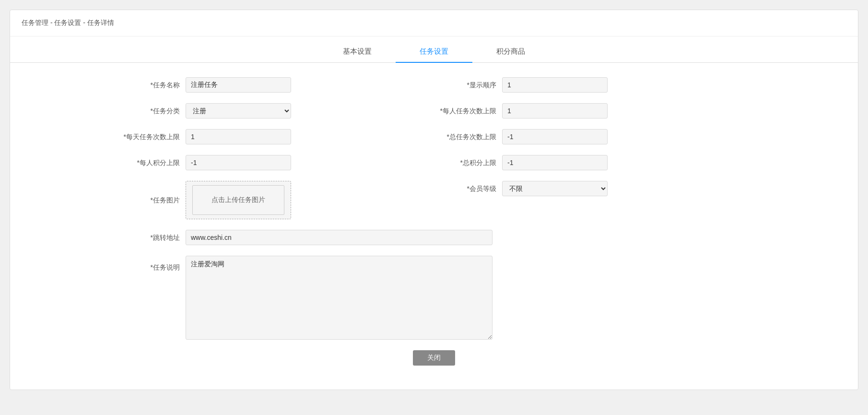  I want to click on form-row-5: *任务图片 点击上传任务图片 *会员等级 不限 普通会员 VIP会员 金牌会员, so click(434, 200).